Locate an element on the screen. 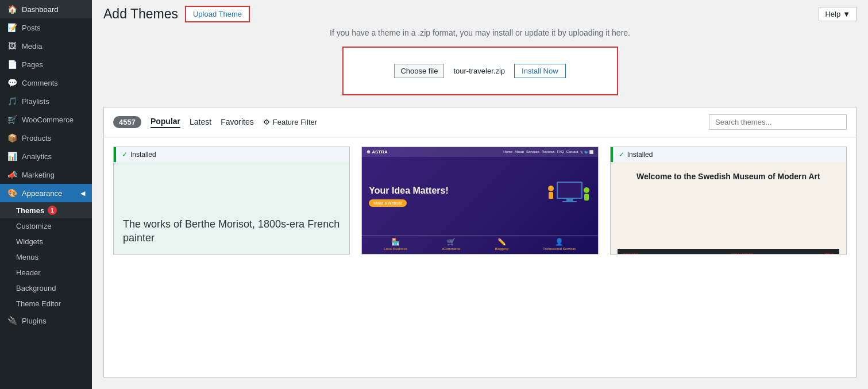 The image size is (868, 389). search-themes-input is located at coordinates (778, 122).